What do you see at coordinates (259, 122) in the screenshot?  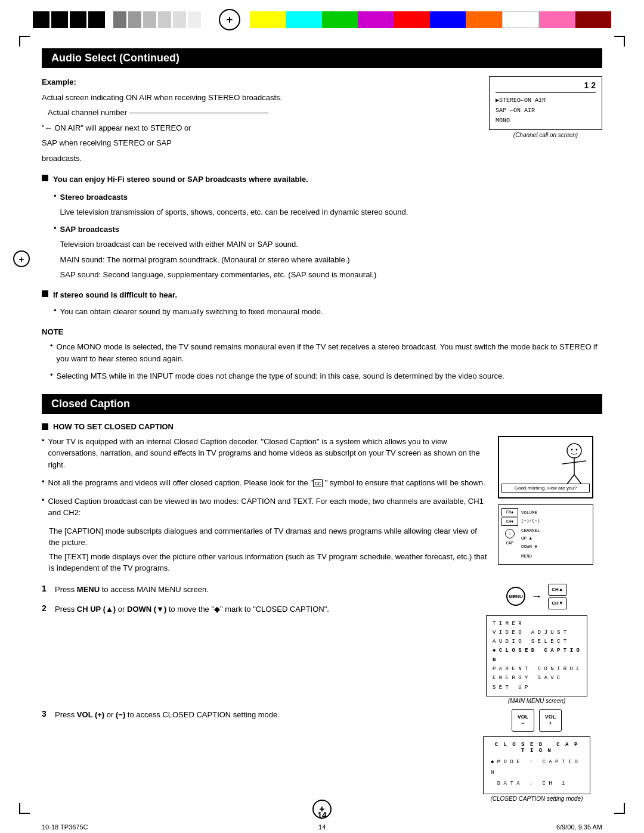 I see `example-text: Example: Actual screen indicating ON AIR…` at bounding box center [259, 122].